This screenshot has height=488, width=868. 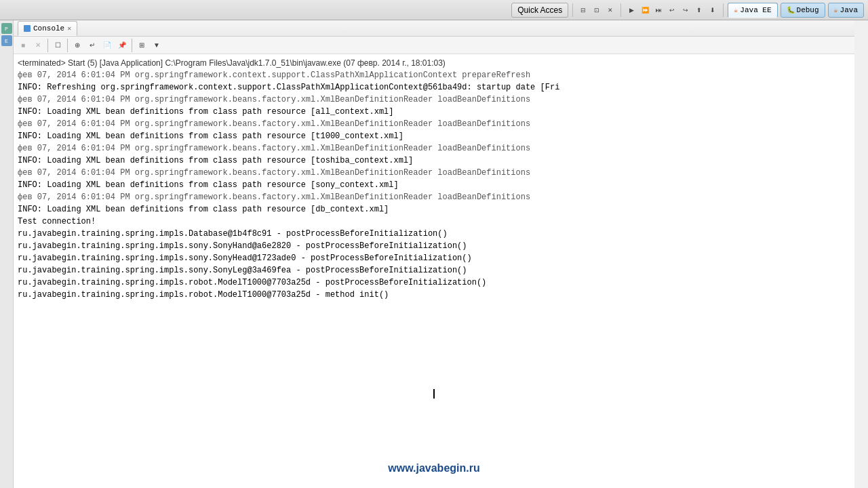 What do you see at coordinates (631, 10) in the screenshot?
I see `toolbar-icon-4: ▶` at bounding box center [631, 10].